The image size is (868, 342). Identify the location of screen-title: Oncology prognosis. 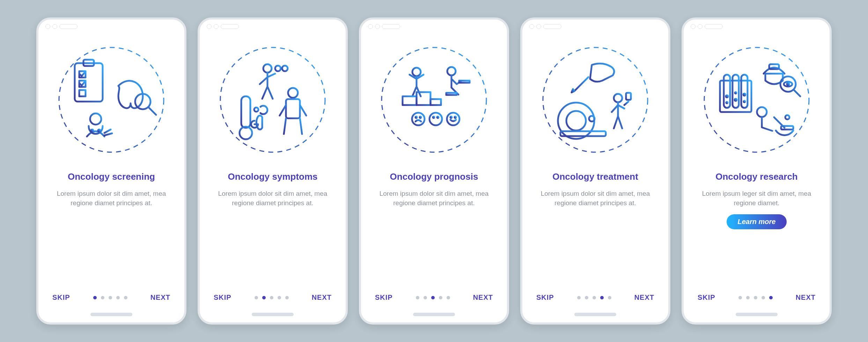
(434, 177).